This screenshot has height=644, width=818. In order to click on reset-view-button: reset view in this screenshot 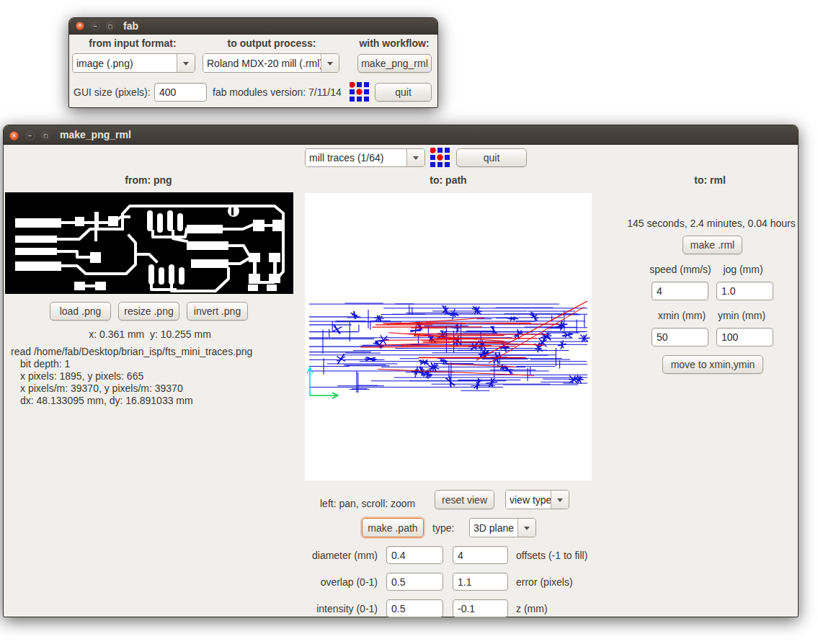, I will do `click(464, 500)`.